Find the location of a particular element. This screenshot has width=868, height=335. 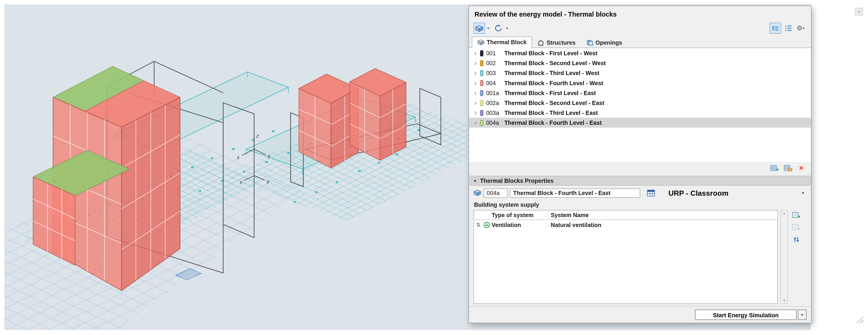

tab-openings: Openings is located at coordinates (604, 42).